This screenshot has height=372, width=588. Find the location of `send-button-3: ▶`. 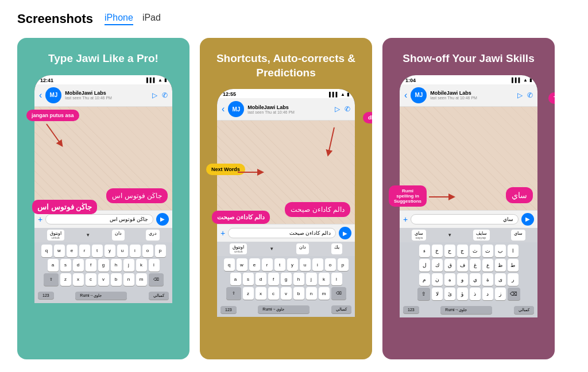

send-button-3: ▶ is located at coordinates (528, 219).